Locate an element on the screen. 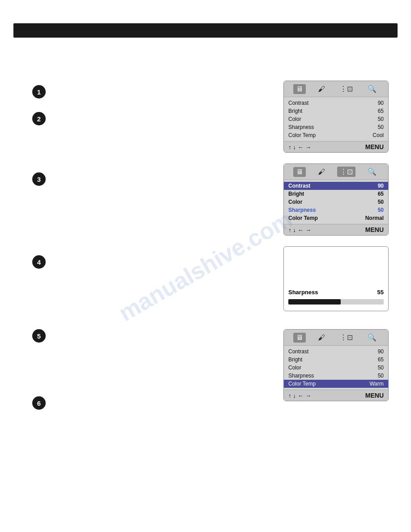  osd-nav-bar-2: ↑ ↓ ← → MENU is located at coordinates (336, 229).